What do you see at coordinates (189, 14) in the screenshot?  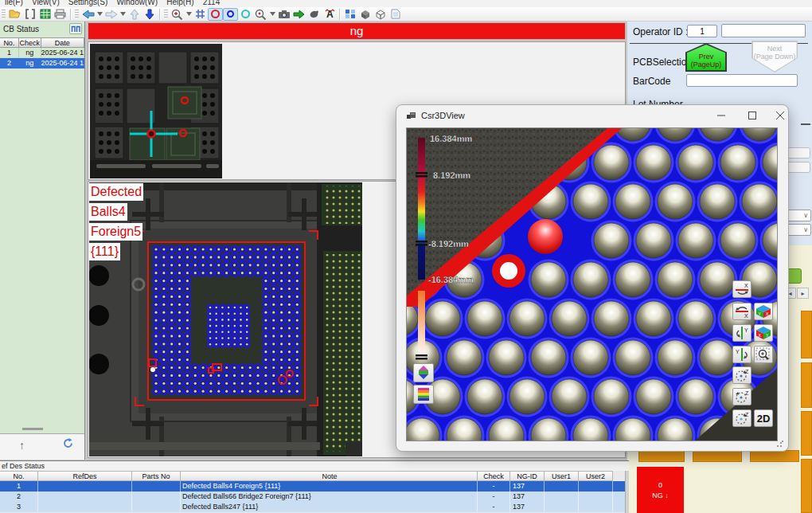 I see `chevron-down-icon` at bounding box center [189, 14].